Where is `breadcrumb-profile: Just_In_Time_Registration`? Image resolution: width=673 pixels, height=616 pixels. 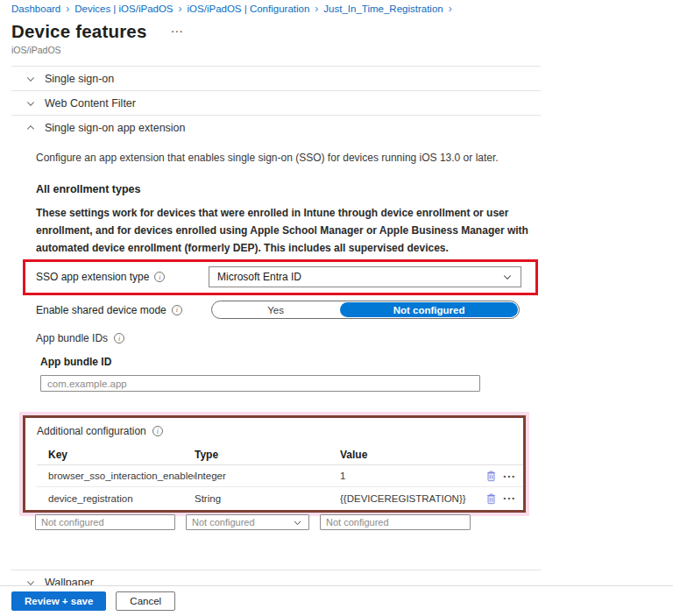 breadcrumb-profile: Just_In_Time_Registration is located at coordinates (383, 9).